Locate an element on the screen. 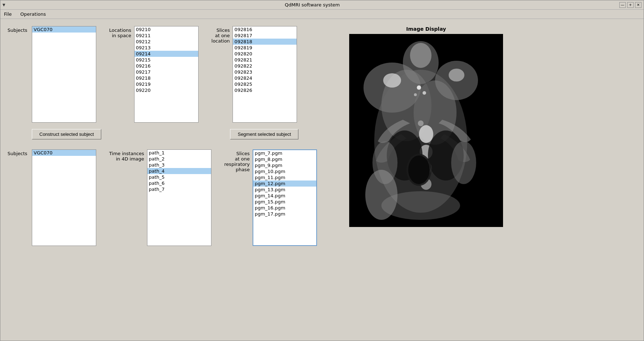 The image size is (644, 341). list-item: 092825 is located at coordinates (265, 84).